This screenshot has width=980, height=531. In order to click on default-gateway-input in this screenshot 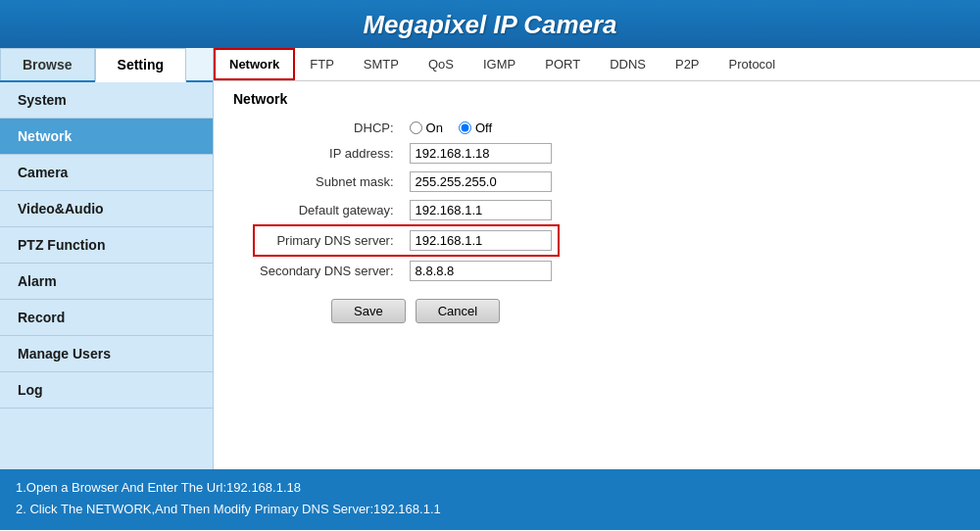, I will do `click(480, 210)`.